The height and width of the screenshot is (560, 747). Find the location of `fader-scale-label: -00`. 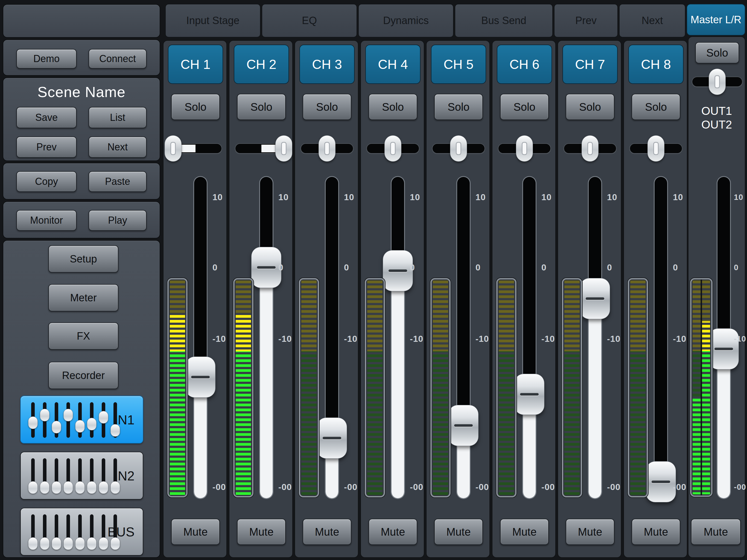

fader-scale-label: -00 is located at coordinates (351, 487).